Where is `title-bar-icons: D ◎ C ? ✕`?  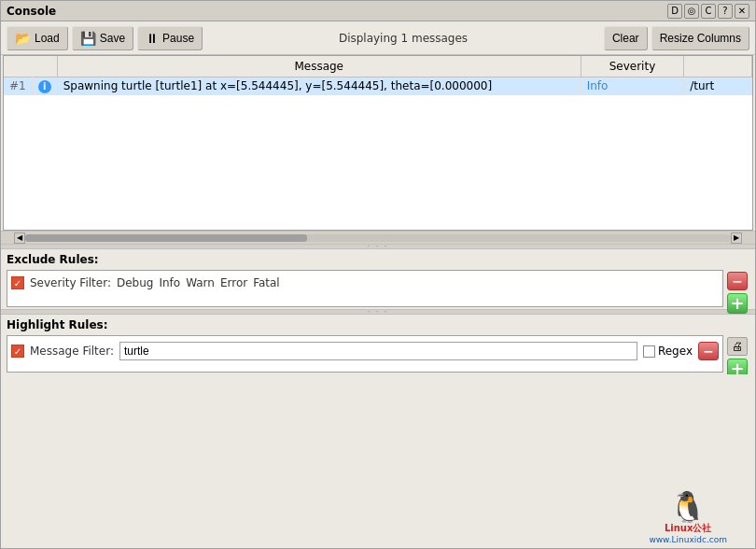
title-bar-icons: D ◎ C ? ✕ is located at coordinates (708, 11).